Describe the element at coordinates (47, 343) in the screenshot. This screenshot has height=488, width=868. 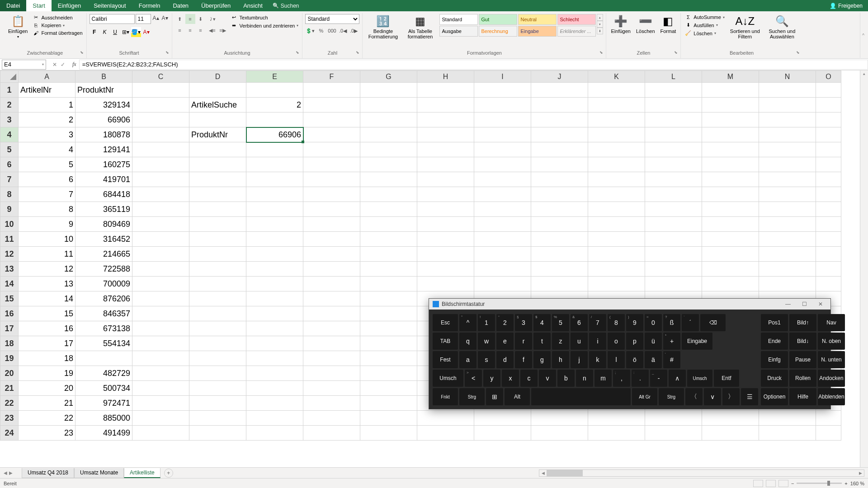
I see `cell-A18: 17` at that location.